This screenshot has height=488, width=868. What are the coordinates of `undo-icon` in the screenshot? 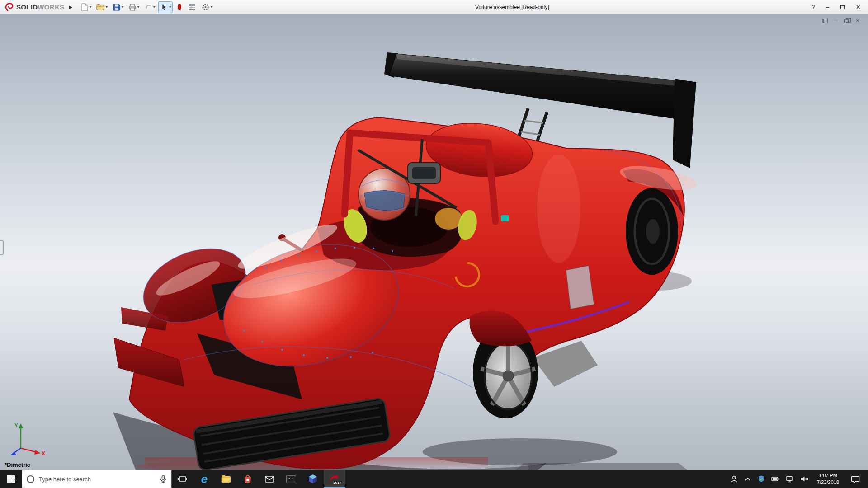 It's located at (148, 7).